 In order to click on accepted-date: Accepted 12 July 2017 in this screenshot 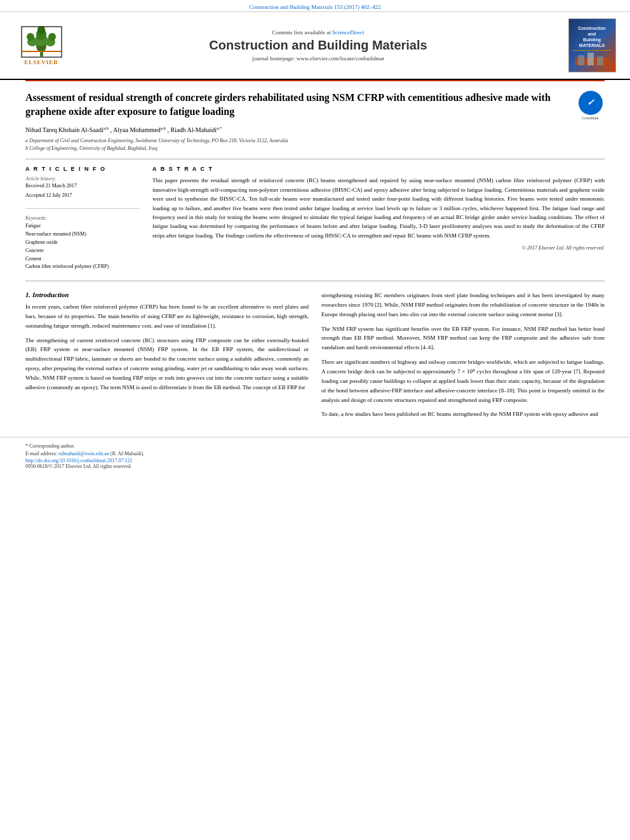, I will do `click(83, 196)`.